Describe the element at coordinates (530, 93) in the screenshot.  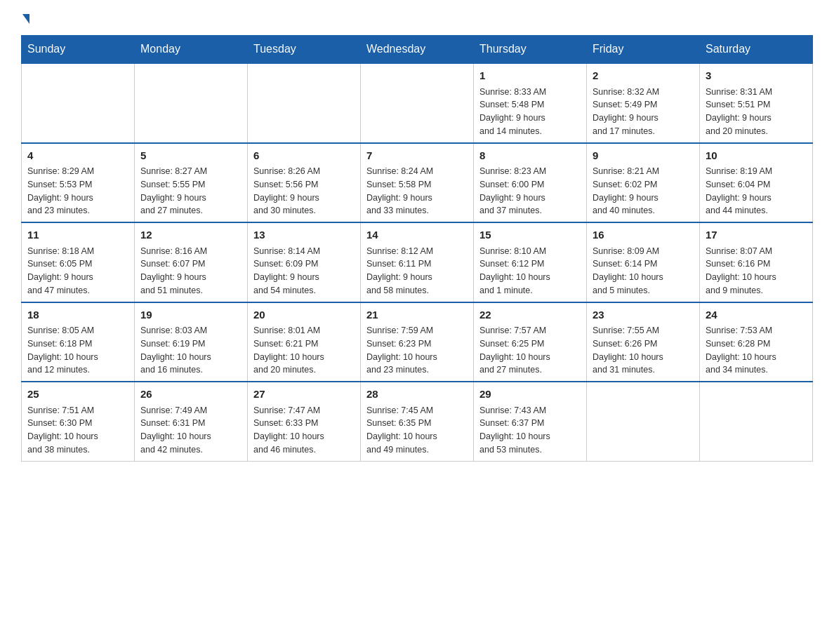
I see `day-info: Sunrise: 8:33 AM` at that location.